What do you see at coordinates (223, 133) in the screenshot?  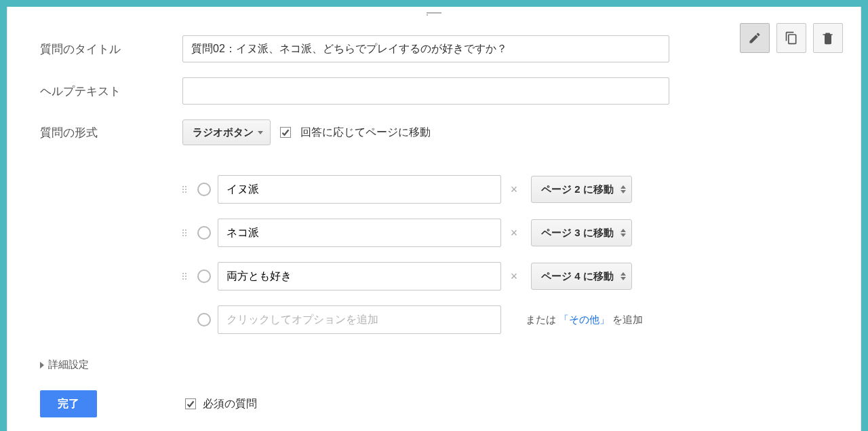 I see `type-select-value: ラジオボタン` at bounding box center [223, 133].